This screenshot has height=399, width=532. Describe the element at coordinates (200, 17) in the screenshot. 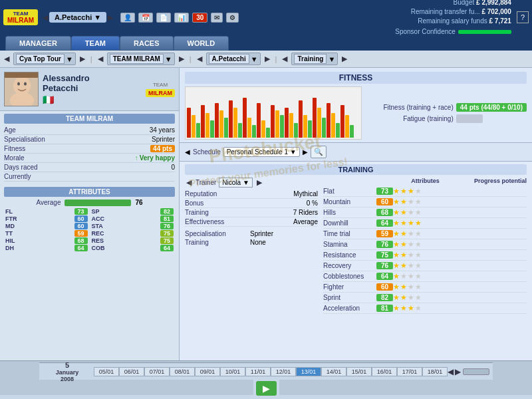

I see `badge-icon-btn: 30` at that location.